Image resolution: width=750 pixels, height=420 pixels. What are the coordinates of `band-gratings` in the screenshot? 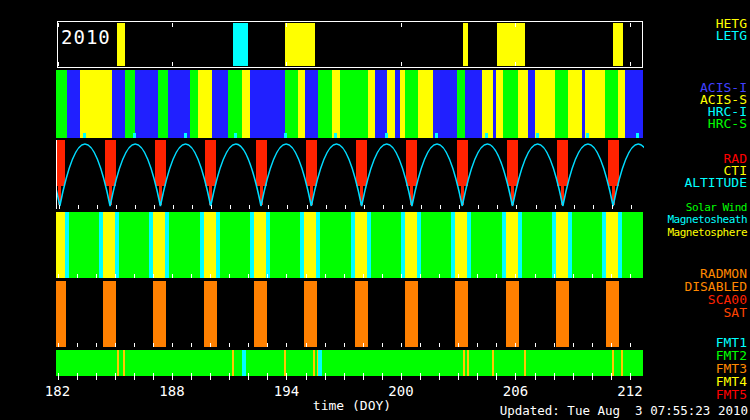 It's located at (350, 44).